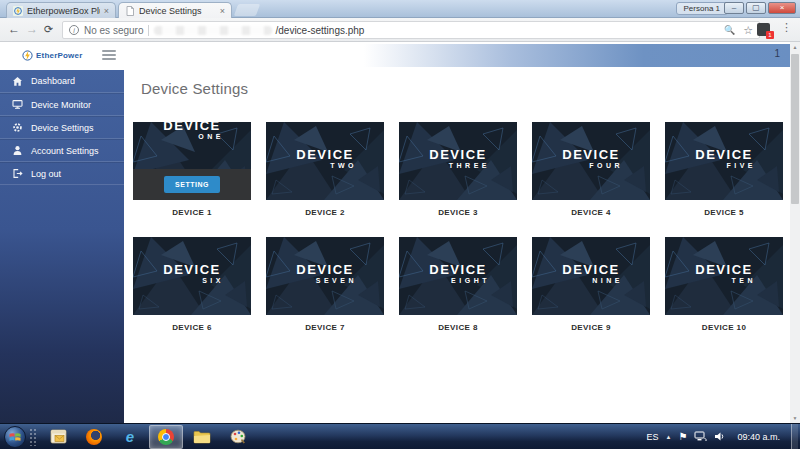  What do you see at coordinates (62, 174) in the screenshot?
I see `sidebar-item-logout: Log out` at bounding box center [62, 174].